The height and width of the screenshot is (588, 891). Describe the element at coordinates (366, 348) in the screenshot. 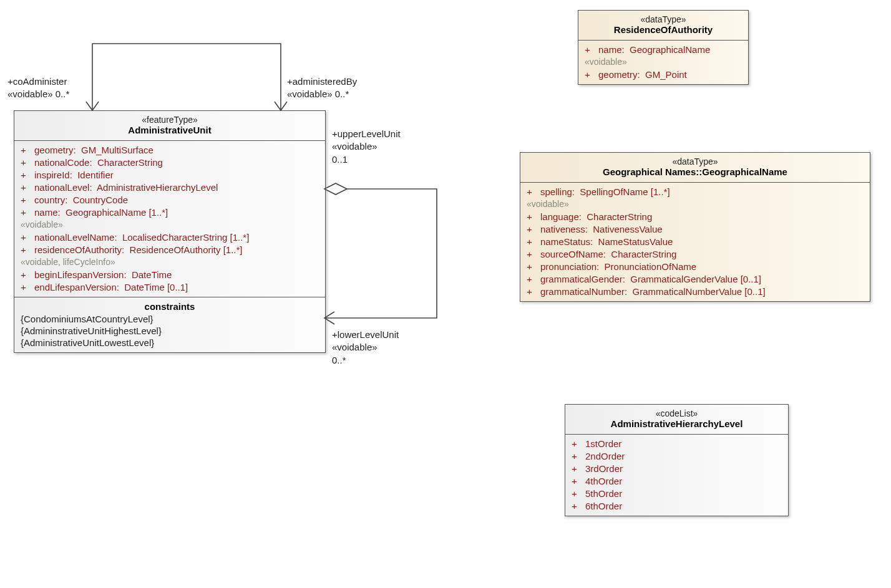

I see `label-lowerlevelunit: +lowerLevelUnit «voidable» 0..*` at that location.